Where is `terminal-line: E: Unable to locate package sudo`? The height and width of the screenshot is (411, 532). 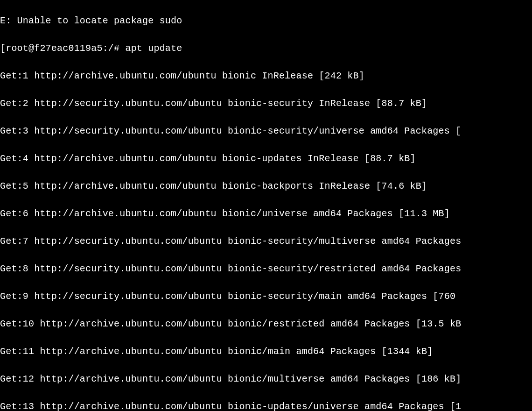 terminal-line: E: Unable to locate package sudo is located at coordinates (266, 21).